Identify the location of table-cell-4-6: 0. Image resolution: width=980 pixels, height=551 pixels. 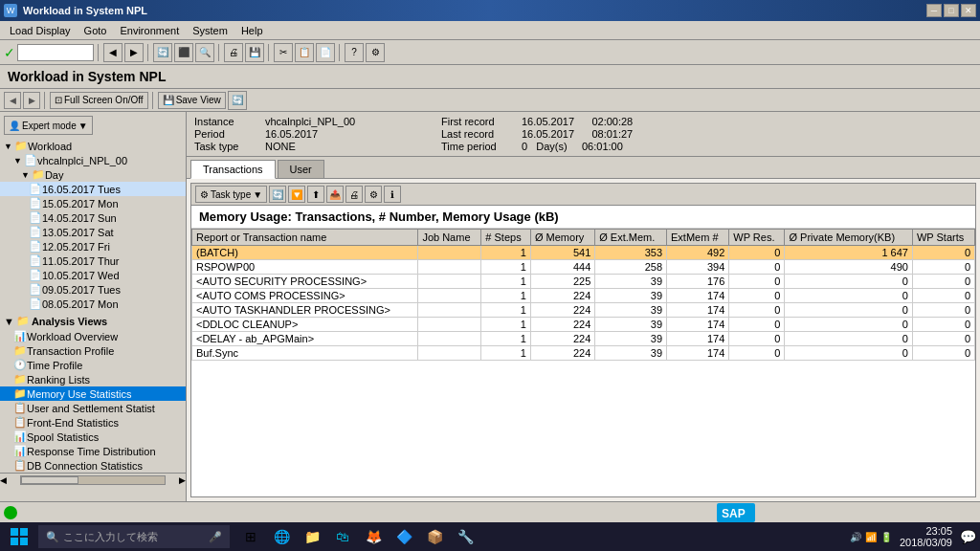
(757, 310).